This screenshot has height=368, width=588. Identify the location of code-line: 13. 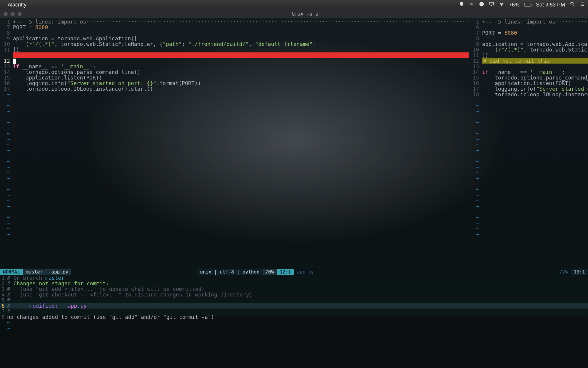
(529, 67).